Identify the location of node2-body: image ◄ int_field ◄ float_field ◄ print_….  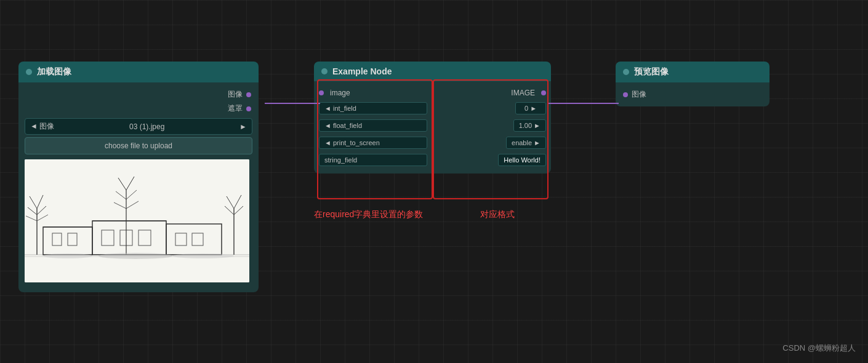
(432, 127).